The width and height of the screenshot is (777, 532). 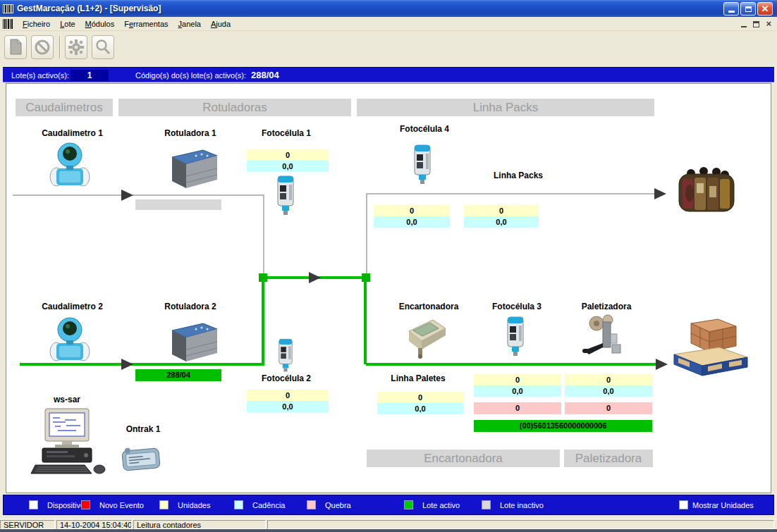 I want to click on six-pack-product-image, so click(x=706, y=192).